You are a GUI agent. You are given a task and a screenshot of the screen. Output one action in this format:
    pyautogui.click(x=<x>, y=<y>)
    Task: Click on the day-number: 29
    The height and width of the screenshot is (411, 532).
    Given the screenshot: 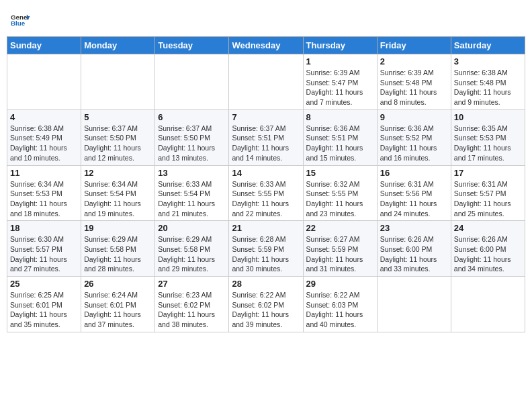 What is the action you would take?
    pyautogui.click(x=340, y=283)
    